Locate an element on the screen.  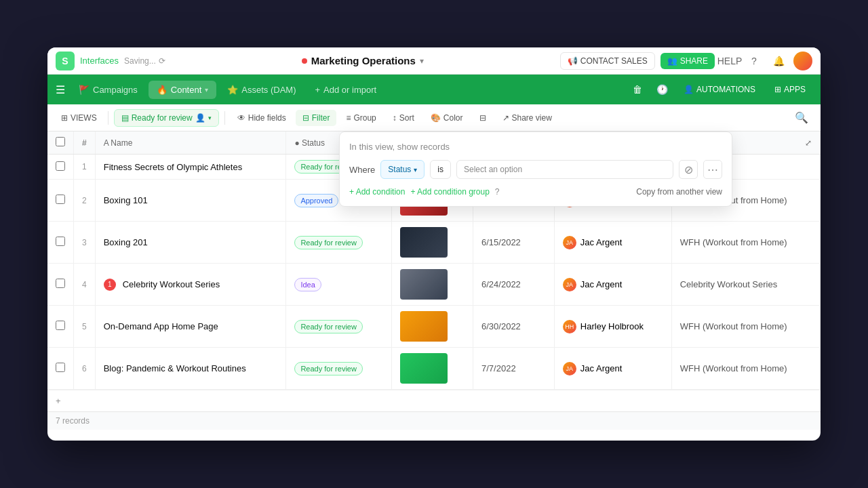
copy-from-view-button: Copy from another view is located at coordinates (679, 192).